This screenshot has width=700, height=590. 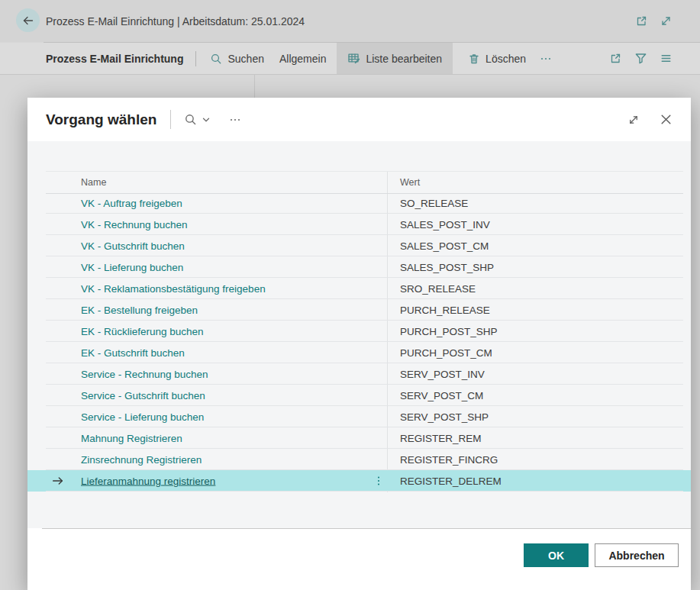 What do you see at coordinates (359, 417) in the screenshot?
I see `table-row: Service - Lieferung buchen SERV_POST_SHP` at bounding box center [359, 417].